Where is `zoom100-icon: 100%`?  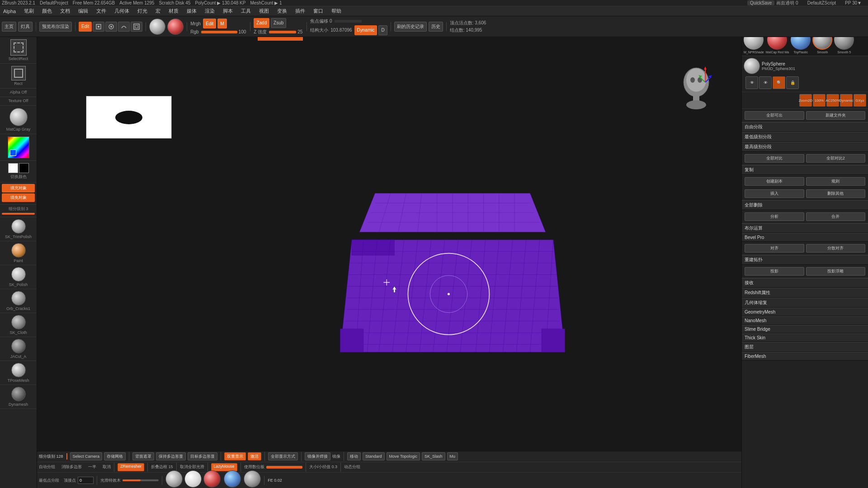
zoom100-icon: 100% is located at coordinates (819, 100).